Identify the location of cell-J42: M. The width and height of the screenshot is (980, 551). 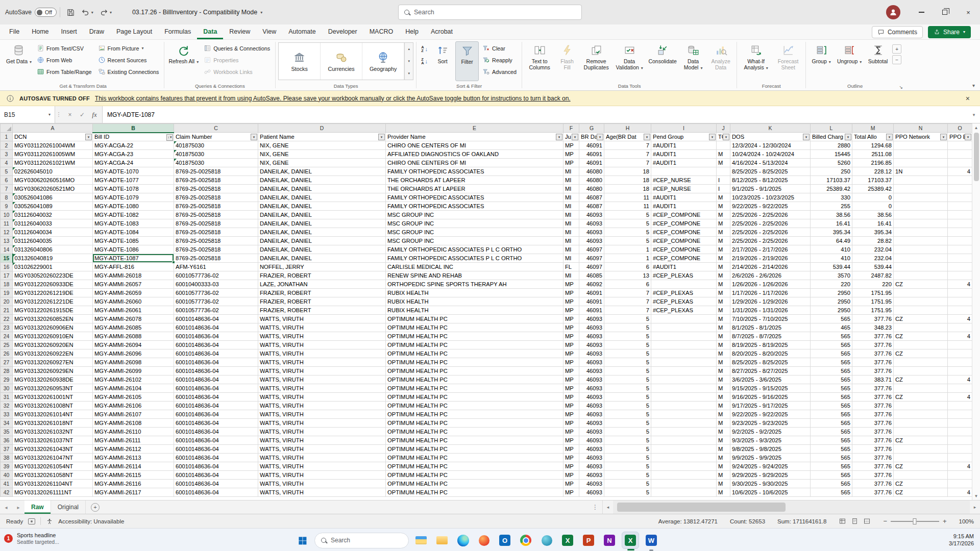
(724, 493).